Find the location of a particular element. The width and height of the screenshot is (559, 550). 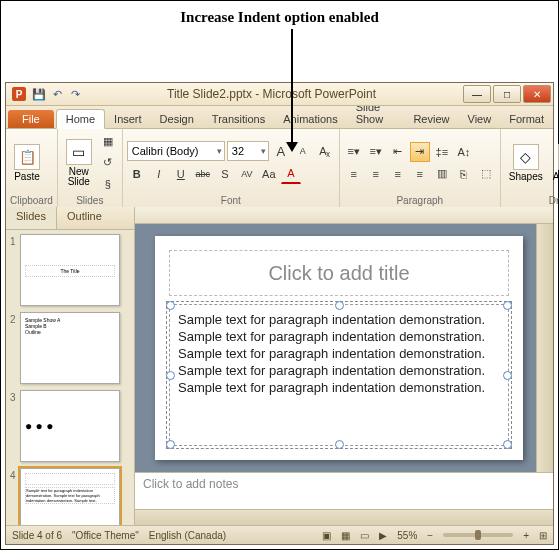

shadow-button: S is located at coordinates (225, 174).